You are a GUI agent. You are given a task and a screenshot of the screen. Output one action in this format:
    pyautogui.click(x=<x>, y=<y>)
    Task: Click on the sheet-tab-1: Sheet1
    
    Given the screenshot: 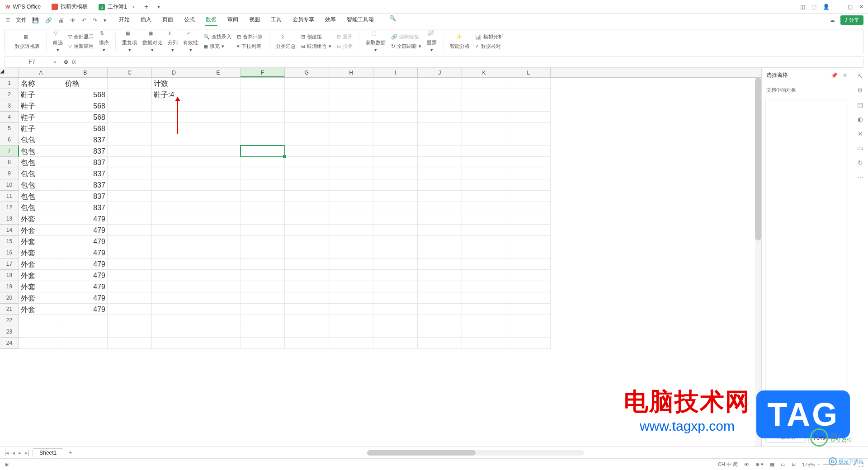 What is the action you would take?
    pyautogui.click(x=48, y=453)
    